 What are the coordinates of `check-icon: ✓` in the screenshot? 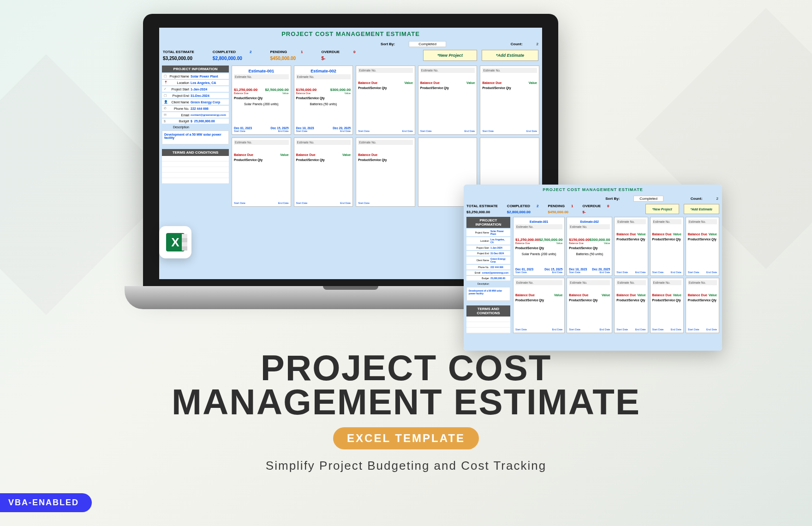 It's located at (166, 89).